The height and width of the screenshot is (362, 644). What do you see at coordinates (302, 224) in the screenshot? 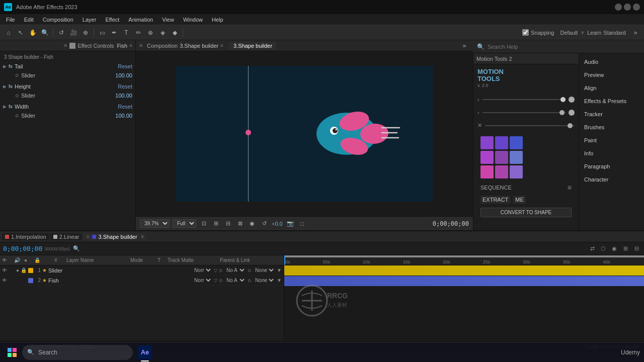
I see `show-snapshot-btn: □` at bounding box center [302, 224].